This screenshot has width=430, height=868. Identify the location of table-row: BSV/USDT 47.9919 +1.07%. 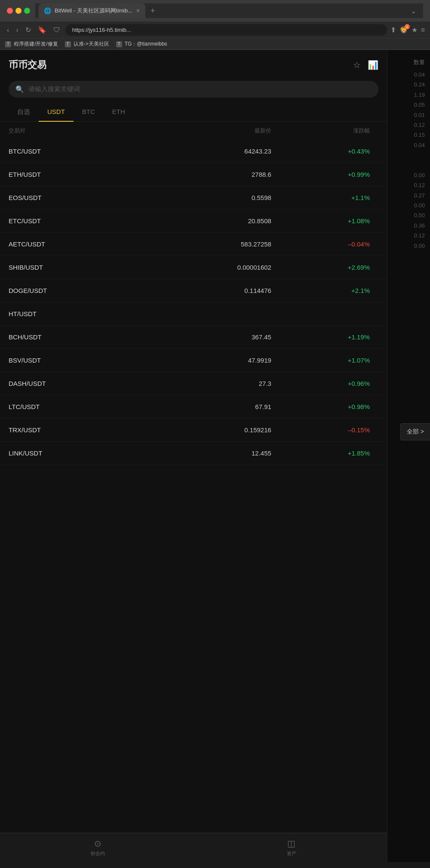
(194, 360).